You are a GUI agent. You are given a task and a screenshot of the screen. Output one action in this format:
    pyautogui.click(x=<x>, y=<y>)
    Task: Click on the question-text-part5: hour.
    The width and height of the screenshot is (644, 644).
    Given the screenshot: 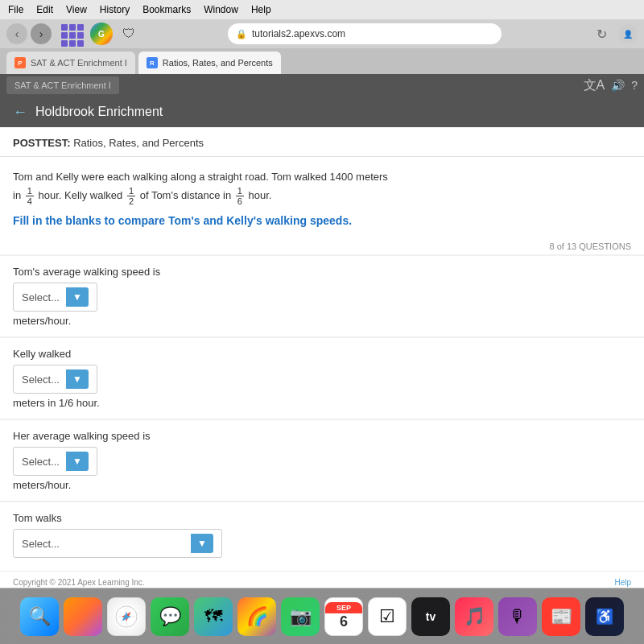 What is the action you would take?
    pyautogui.click(x=261, y=195)
    